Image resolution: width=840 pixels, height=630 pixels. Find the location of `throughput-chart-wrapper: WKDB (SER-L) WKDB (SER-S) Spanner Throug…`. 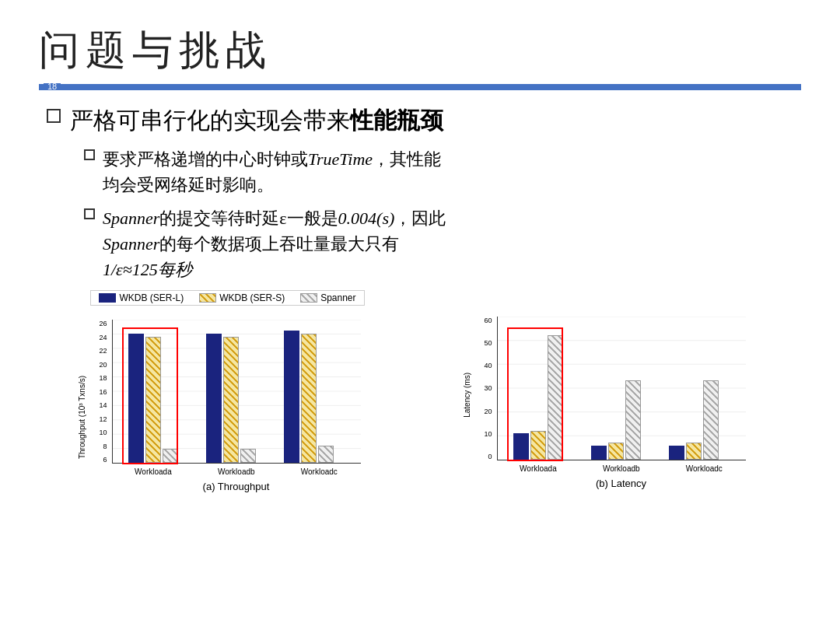

throughput-chart-wrapper: WKDB (SER-L) WKDB (SER-S) Spanner Throug… is located at coordinates (227, 391).